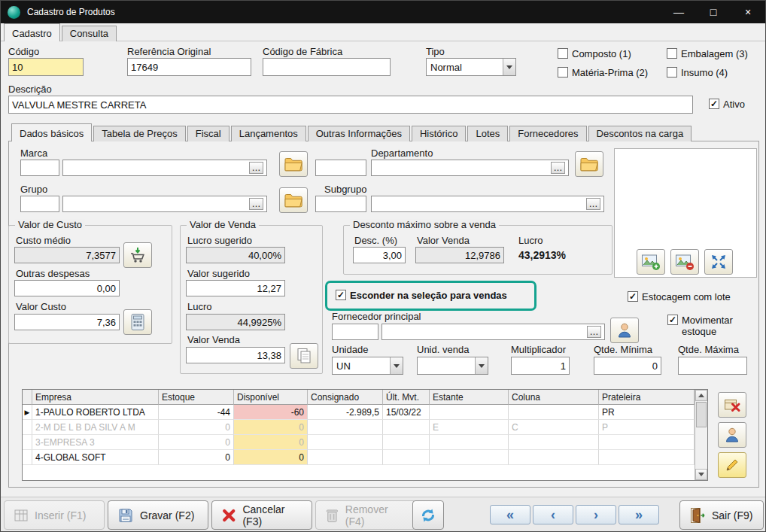 This screenshot has width=766, height=532. What do you see at coordinates (640, 134) in the screenshot?
I see `tab-descontos-carga: Descontos na carga` at bounding box center [640, 134].